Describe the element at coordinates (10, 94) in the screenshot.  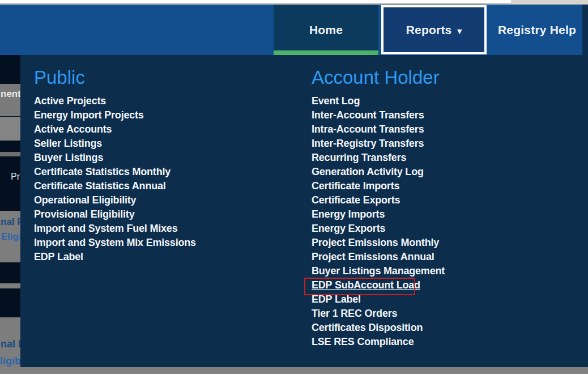
I see `background-text-fragment: nent` at that location.